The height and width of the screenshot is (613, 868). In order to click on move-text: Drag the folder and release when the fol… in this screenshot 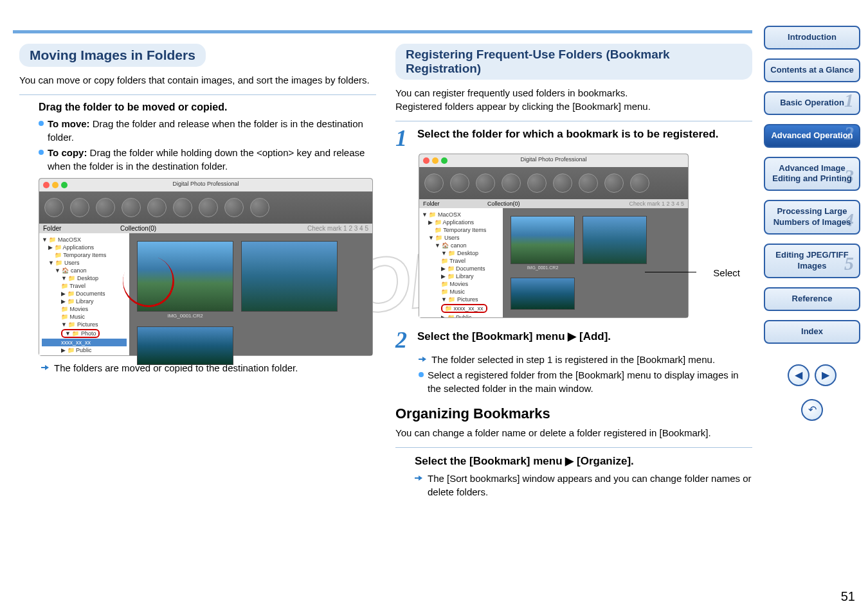, I will do `click(206, 130)`.